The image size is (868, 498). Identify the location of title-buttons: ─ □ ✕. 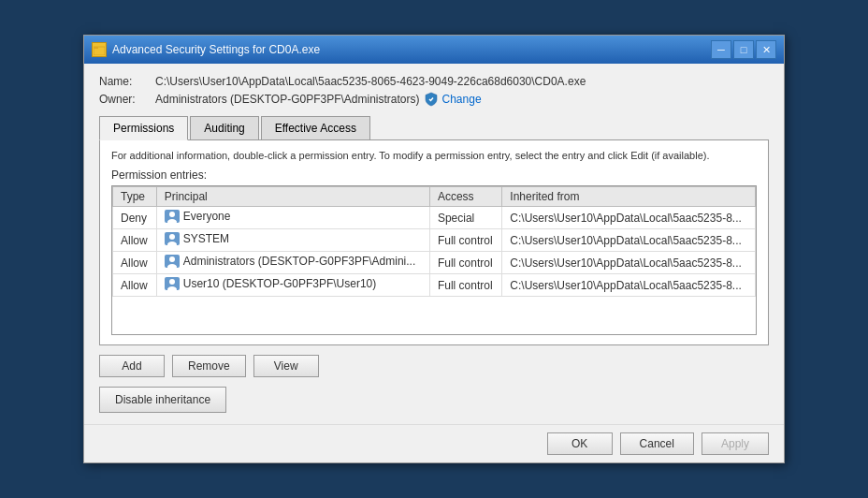
(744, 50).